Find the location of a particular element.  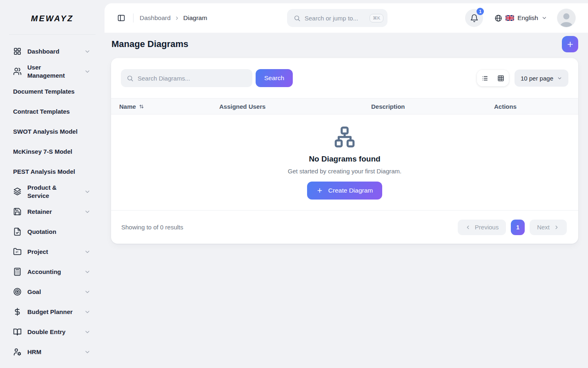

target-icon is located at coordinates (17, 292).